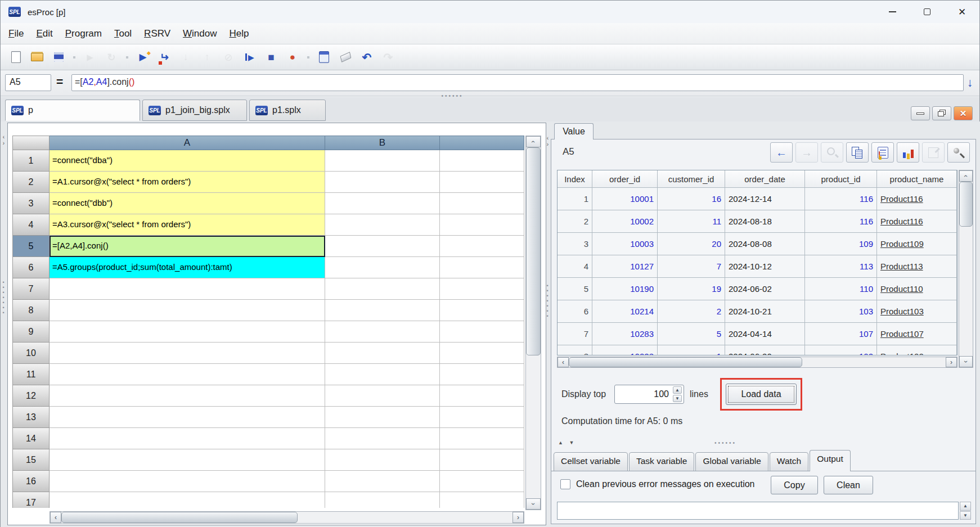 The height and width of the screenshot is (527, 980). I want to click on row-header-8: 8, so click(31, 310).